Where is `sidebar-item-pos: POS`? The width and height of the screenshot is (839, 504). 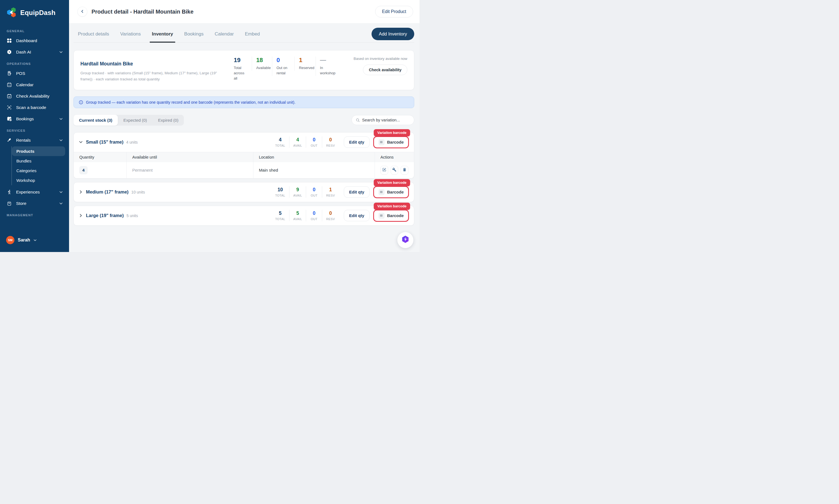 sidebar-item-pos: POS is located at coordinates (35, 73).